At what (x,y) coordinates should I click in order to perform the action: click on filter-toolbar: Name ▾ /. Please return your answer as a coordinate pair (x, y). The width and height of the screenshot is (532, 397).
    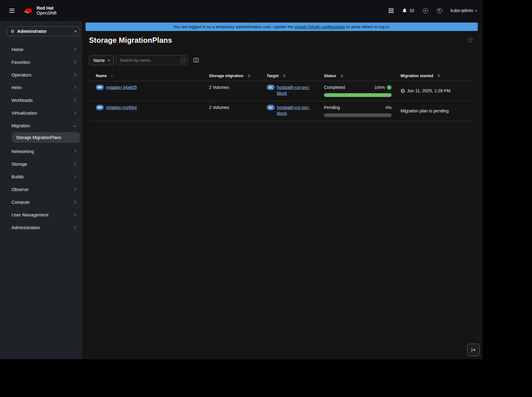
    Looking at the image, I should click on (286, 60).